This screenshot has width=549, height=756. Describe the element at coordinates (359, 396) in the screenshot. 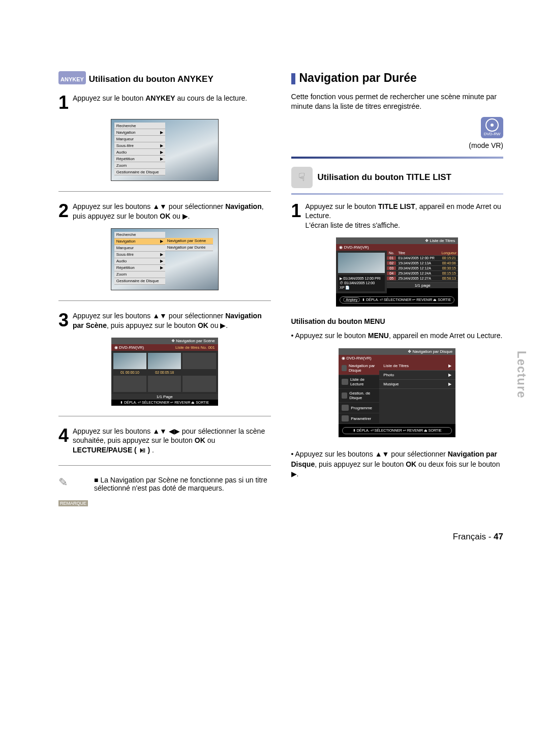

I see `side-item: Gestion. de Disque` at that location.